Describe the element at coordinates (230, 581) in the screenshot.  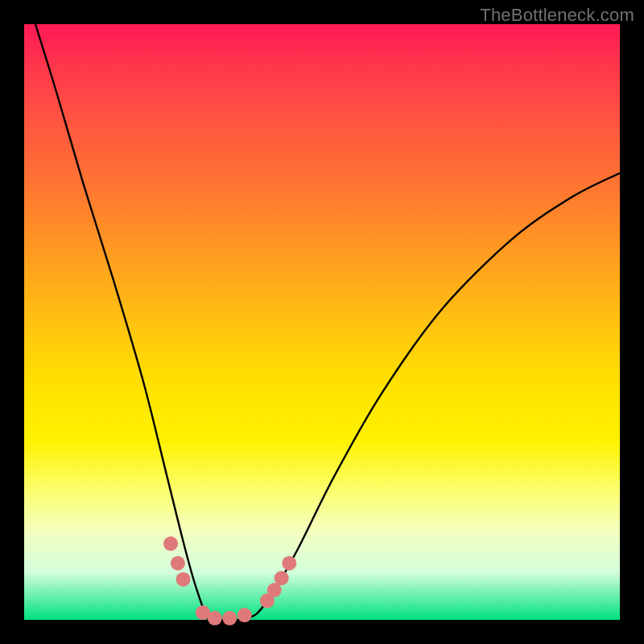
I see `curve-markers` at that location.